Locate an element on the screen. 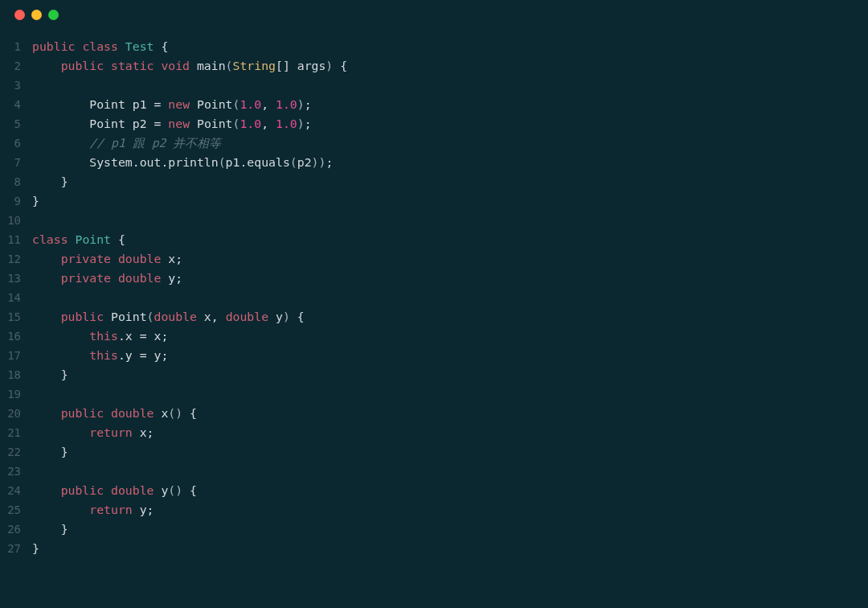  line-number: 11 is located at coordinates (16, 240).